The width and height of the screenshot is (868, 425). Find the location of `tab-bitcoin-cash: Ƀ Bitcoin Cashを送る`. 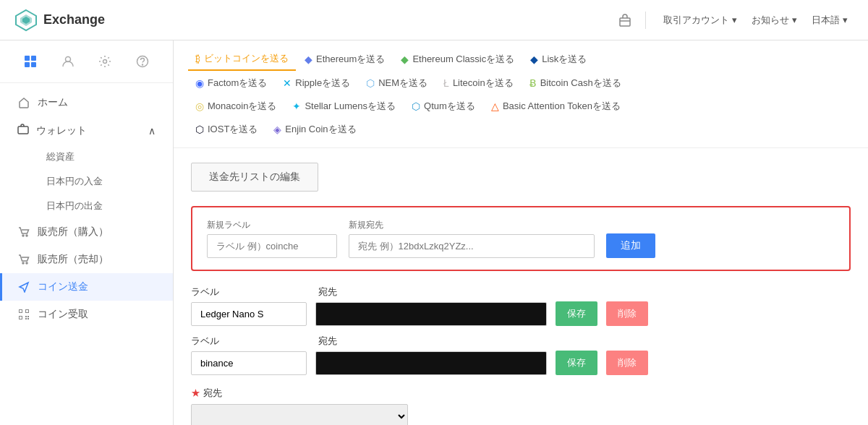

tab-bitcoin-cash: Ƀ Bitcoin Cashを送る is located at coordinates (576, 83).